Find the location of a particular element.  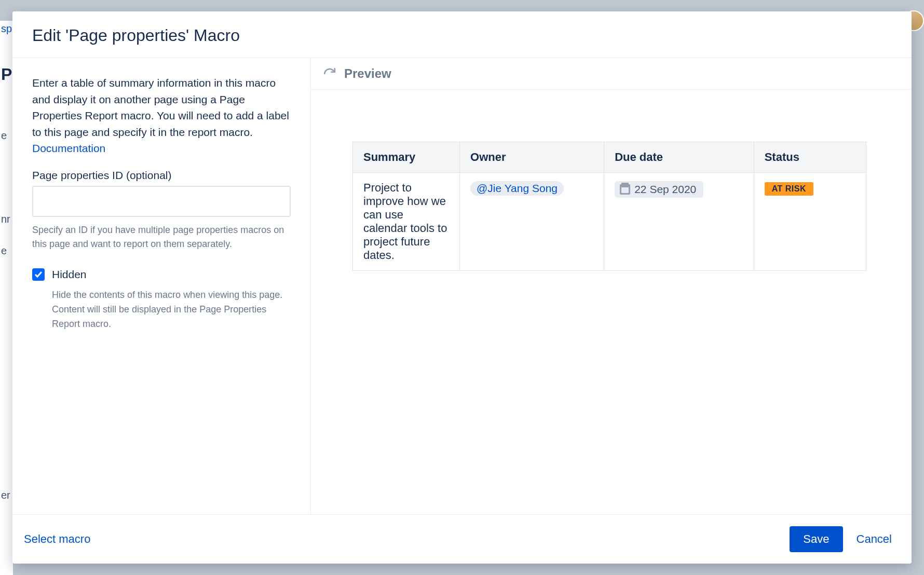

background-page-fragment: sp P e nr e er is located at coordinates (6, 298).